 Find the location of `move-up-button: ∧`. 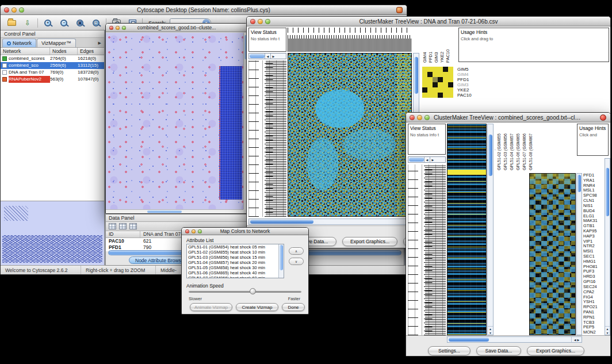

move-up-button: ∧ is located at coordinates (296, 251).